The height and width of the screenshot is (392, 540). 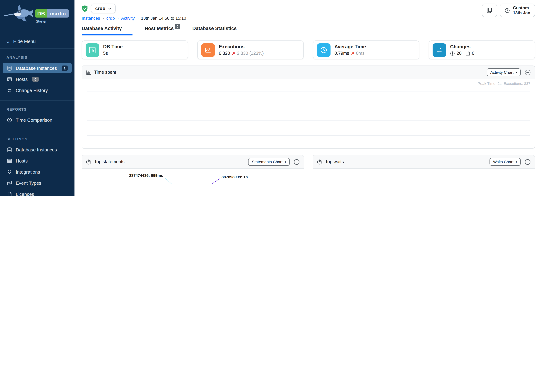 I want to click on sidebar-item-hosts-settings: Hosts, so click(x=37, y=161).